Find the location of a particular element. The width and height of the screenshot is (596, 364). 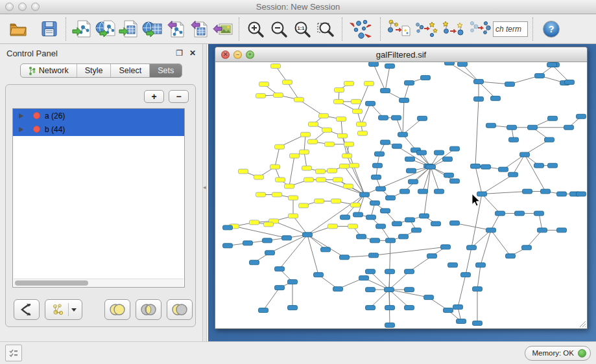

frame-close-button: ✕ is located at coordinates (226, 54).